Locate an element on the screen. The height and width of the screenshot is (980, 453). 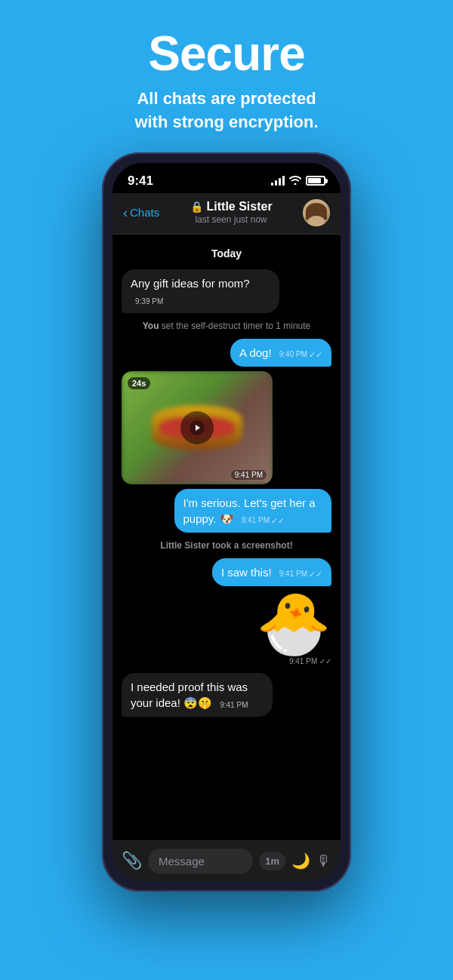
photo-message: 24s 9:41 PM is located at coordinates (226, 428).